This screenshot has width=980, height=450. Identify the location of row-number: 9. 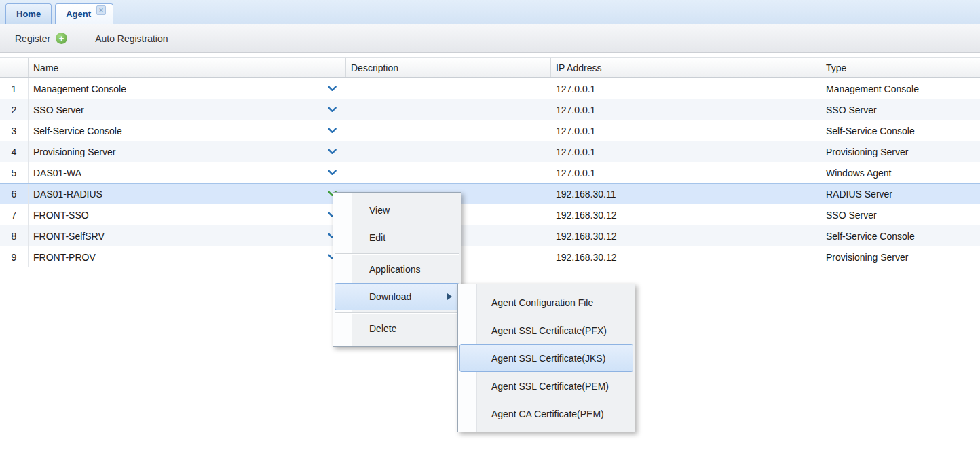
(14, 257).